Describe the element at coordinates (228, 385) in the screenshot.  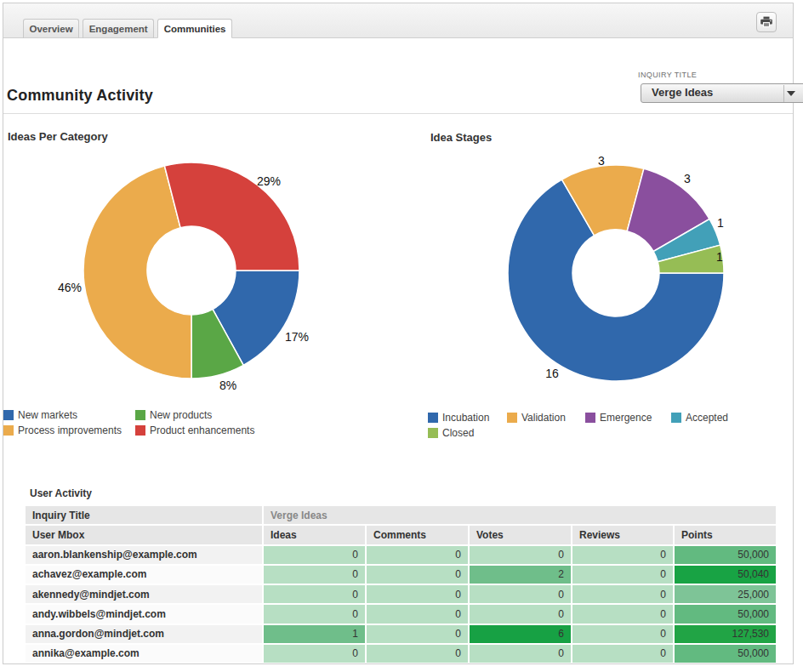
I see `svg-text: 8%` at that location.